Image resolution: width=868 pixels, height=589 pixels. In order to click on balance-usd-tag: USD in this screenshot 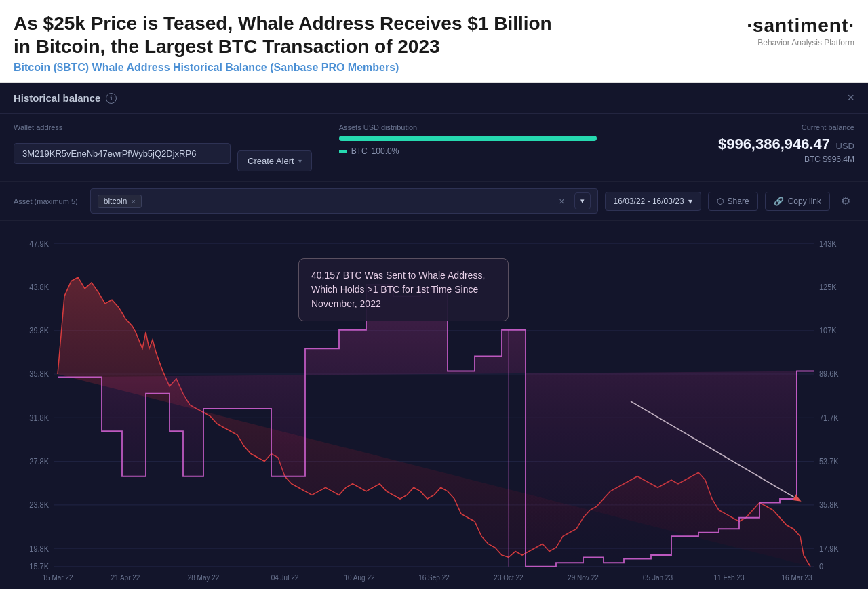, I will do `click(845, 146)`.